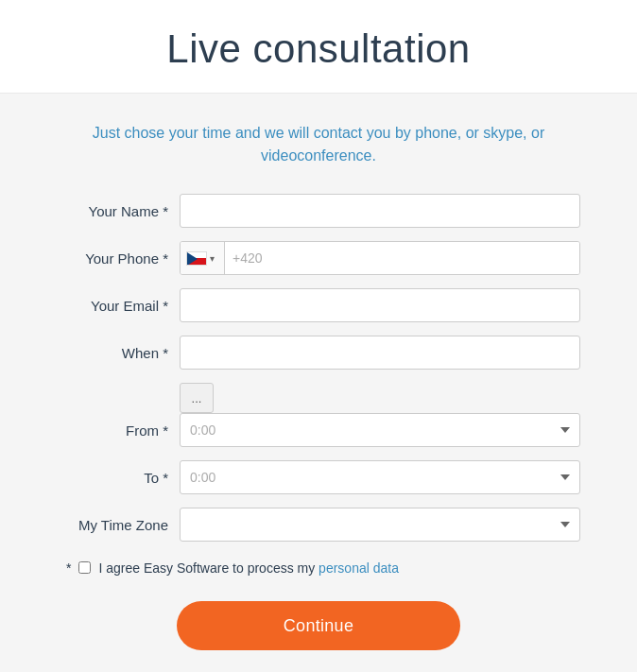  Describe the element at coordinates (318, 477) in the screenshot. I see `to-group: To * 0:00` at that location.